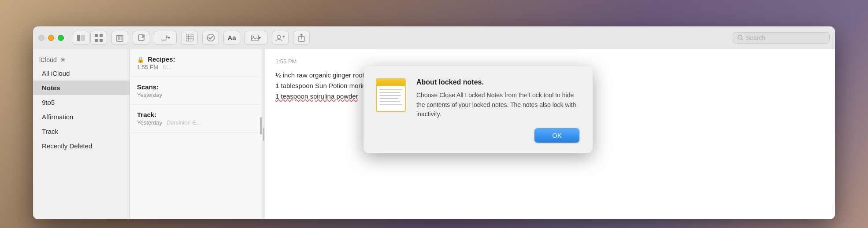 The height and width of the screenshot is (228, 868). I want to click on notepad-top, so click(391, 83).